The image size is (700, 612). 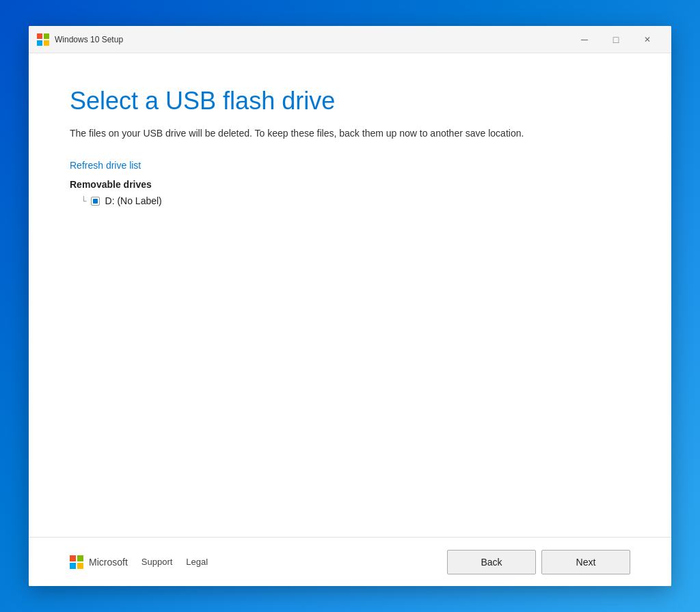 I want to click on window-controls, so click(x=616, y=40).